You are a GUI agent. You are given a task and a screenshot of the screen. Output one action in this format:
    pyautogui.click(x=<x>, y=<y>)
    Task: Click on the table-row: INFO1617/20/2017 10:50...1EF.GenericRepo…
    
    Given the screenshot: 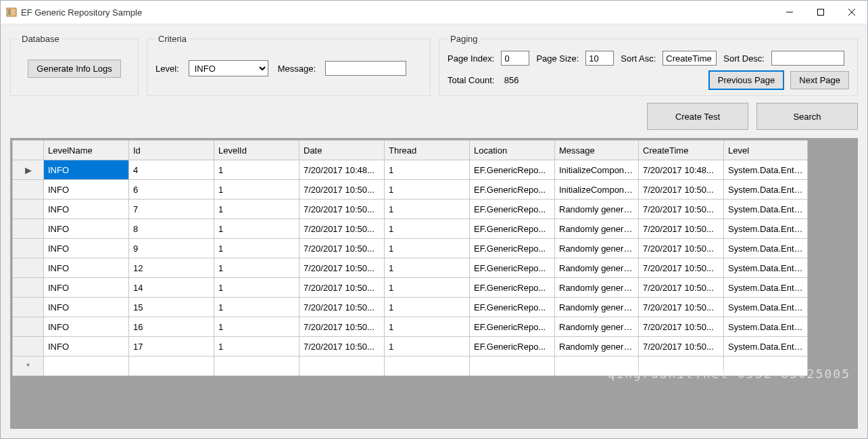 What is the action you would take?
    pyautogui.click(x=410, y=327)
    